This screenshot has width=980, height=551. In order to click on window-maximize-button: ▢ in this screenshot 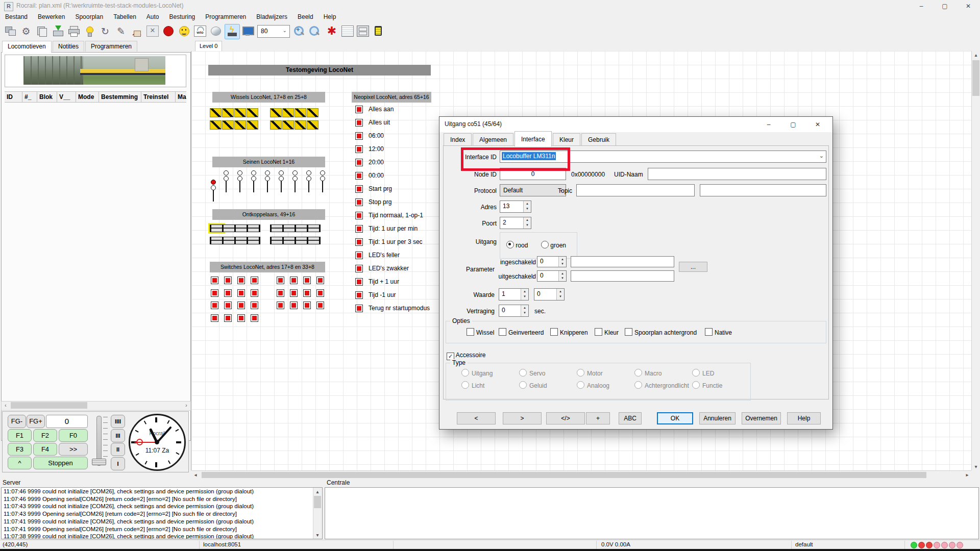, I will do `click(945, 6)`.